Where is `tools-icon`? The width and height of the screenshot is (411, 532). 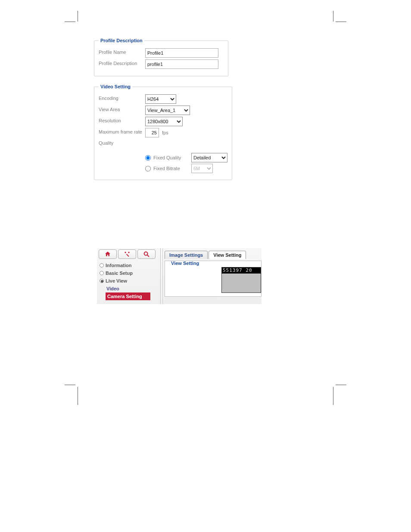 tools-icon is located at coordinates (127, 254).